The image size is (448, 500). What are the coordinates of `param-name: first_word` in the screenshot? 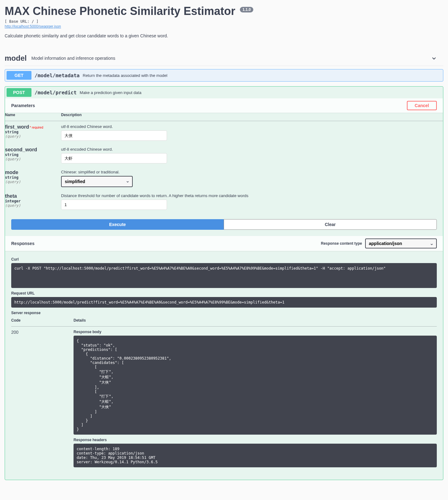 It's located at (17, 127).